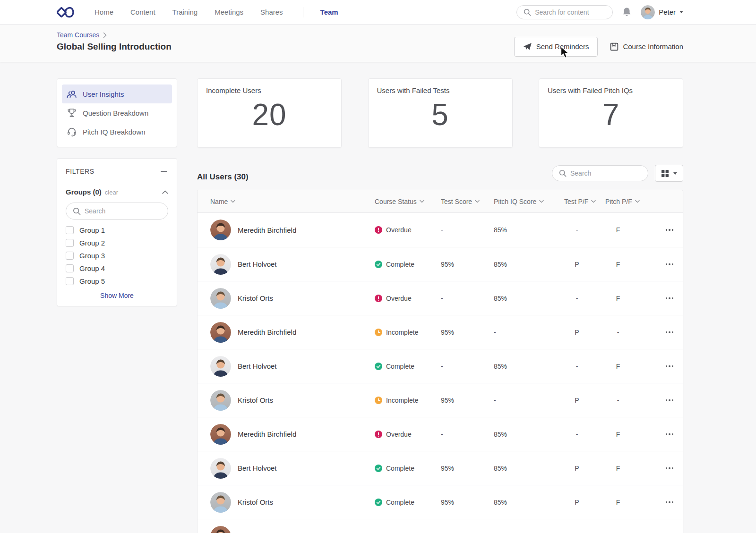  Describe the element at coordinates (286, 202) in the screenshot. I see `column-header-name: Name` at that location.